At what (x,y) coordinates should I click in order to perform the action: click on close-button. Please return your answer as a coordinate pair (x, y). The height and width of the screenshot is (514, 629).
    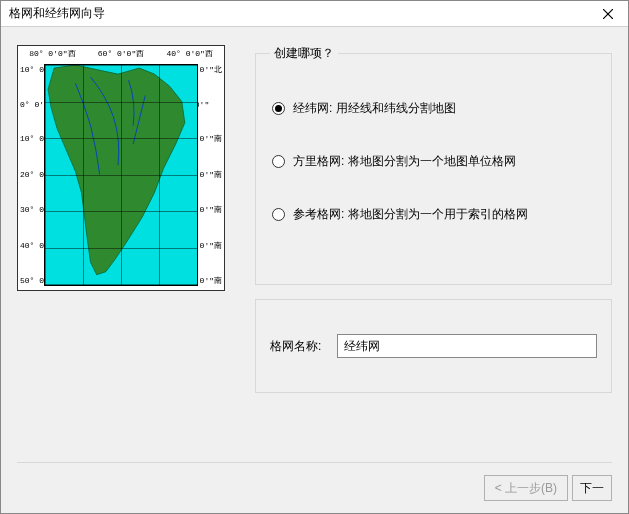
    Looking at the image, I should click on (608, 14).